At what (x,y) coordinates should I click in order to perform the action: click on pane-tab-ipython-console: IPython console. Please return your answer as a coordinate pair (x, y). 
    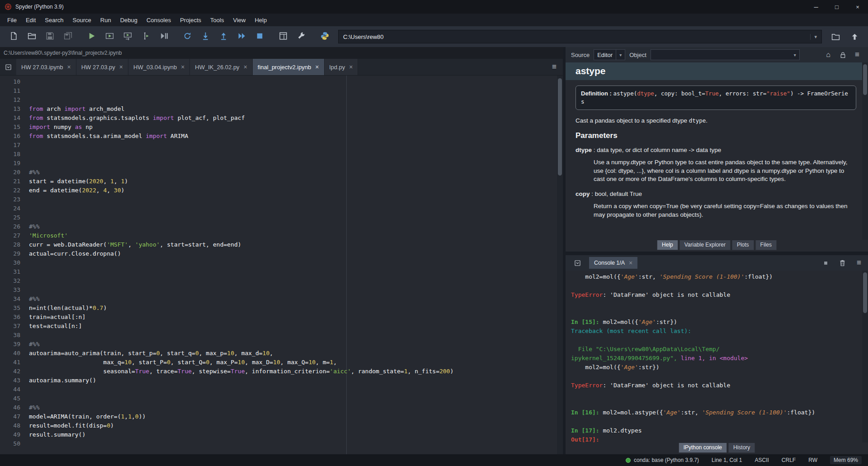
    Looking at the image, I should click on (703, 448).